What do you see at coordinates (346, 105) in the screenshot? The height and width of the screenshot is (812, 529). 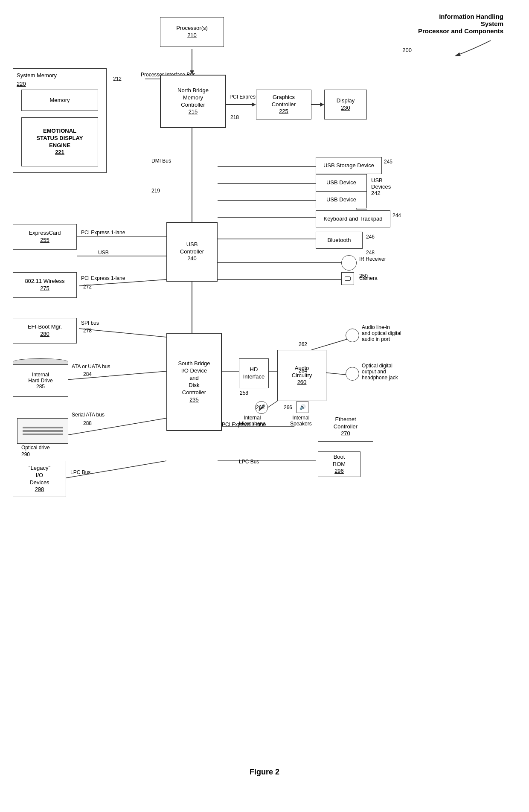 I see `display-box: Display 230` at bounding box center [346, 105].